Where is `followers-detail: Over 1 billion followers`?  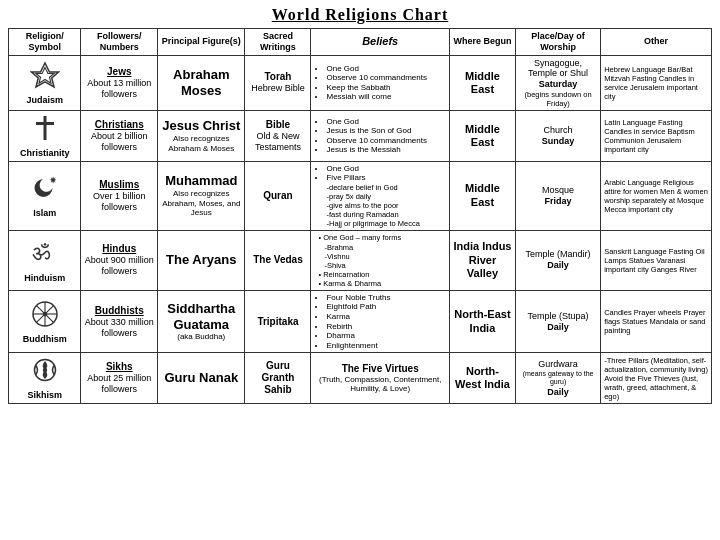
followers-detail: Over 1 billion followers is located at coordinates (120, 202).